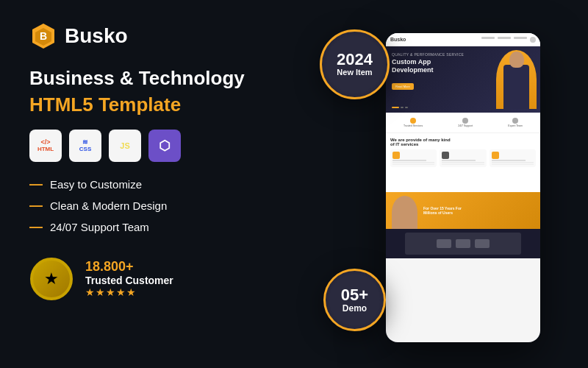  What do you see at coordinates (463, 244) in the screenshot?
I see `mini-footer-img` at bounding box center [463, 244].